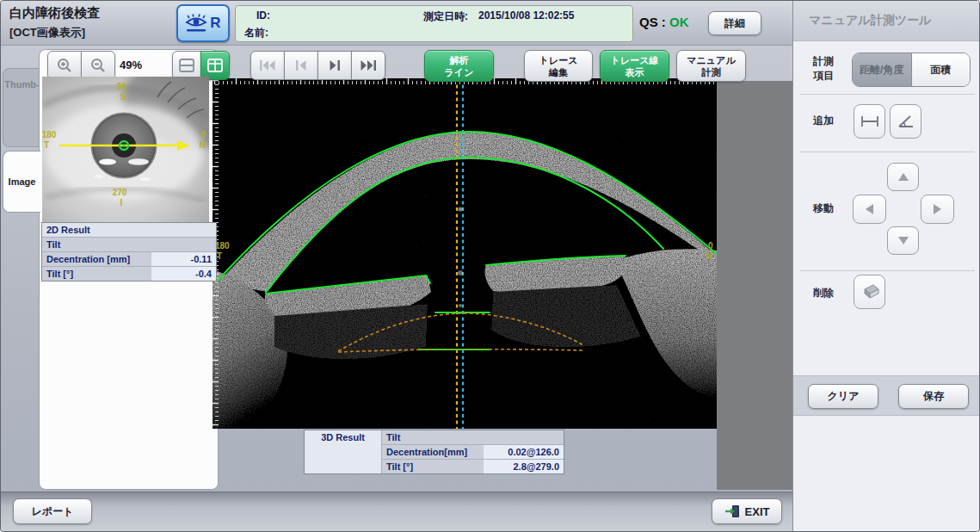 The width and height of the screenshot is (980, 532). What do you see at coordinates (47, 33) in the screenshot?
I see `page-subtitle: [OCT画像表示]` at bounding box center [47, 33].